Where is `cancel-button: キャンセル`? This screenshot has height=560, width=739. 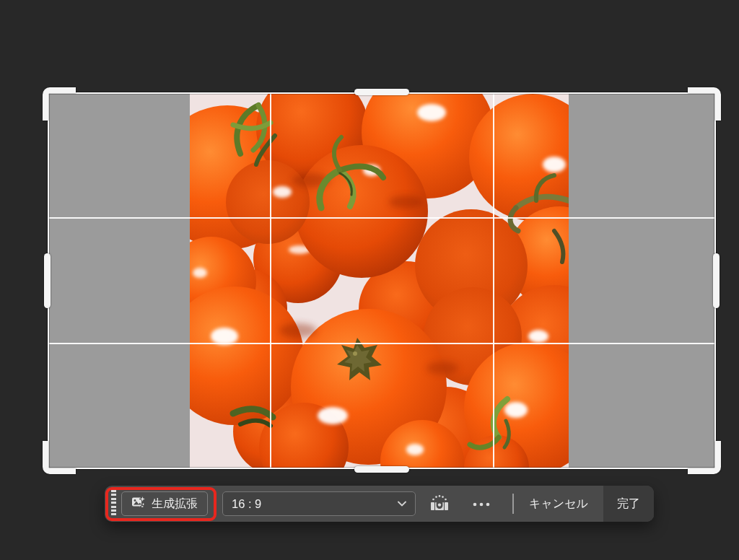 cancel-button: キャンセル is located at coordinates (559, 504).